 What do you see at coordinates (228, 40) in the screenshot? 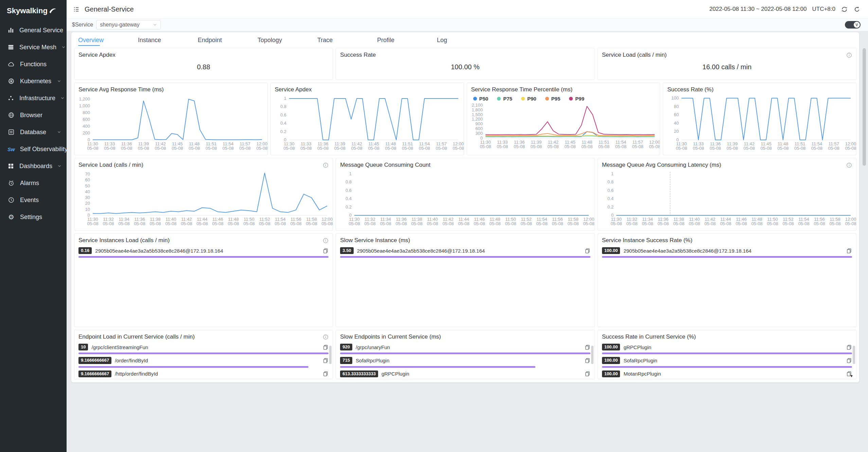
I see `tab-endpoint: Endpoint` at bounding box center [228, 40].